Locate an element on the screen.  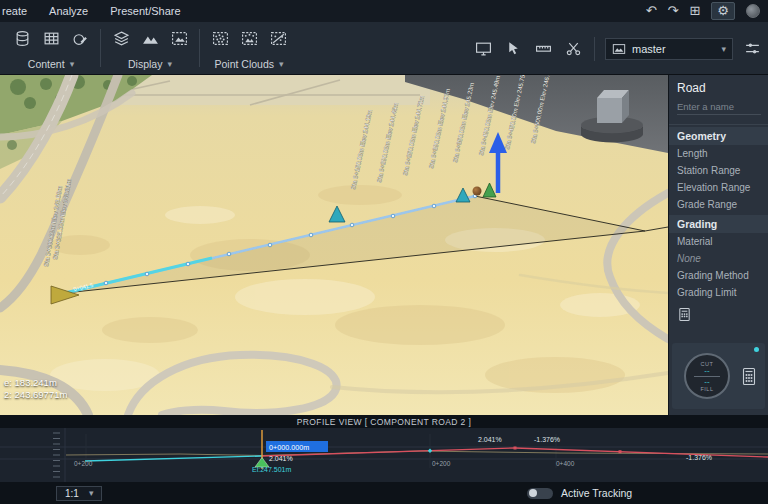
panel-divider is located at coordinates (718, 124).